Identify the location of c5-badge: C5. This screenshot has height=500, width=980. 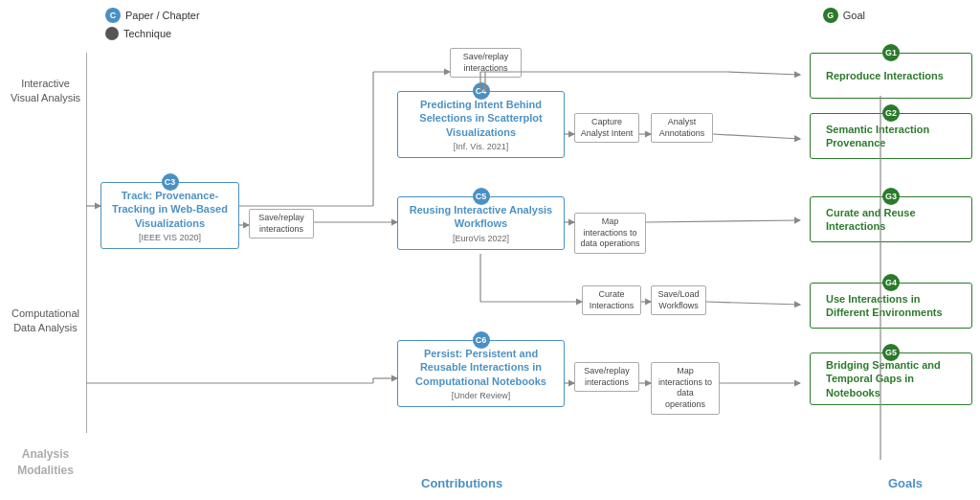
(481, 196).